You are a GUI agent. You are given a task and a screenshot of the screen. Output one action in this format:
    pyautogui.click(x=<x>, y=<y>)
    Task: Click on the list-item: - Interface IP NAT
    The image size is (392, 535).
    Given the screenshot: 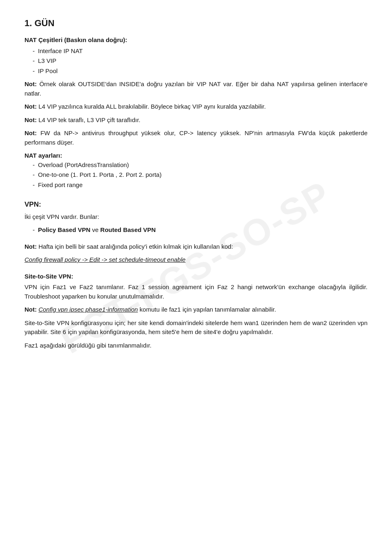 What is the action you would take?
    pyautogui.click(x=196, y=51)
    